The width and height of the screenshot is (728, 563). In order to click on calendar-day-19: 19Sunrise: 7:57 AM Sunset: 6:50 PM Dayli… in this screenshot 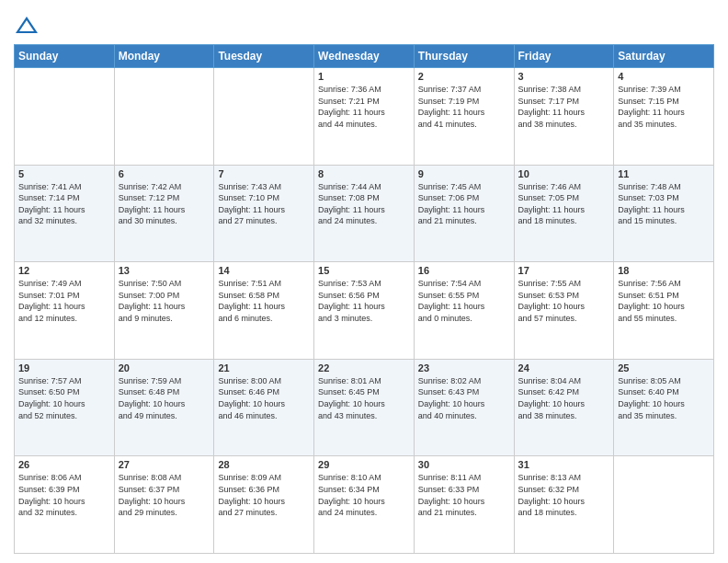, I will do `click(64, 408)`.